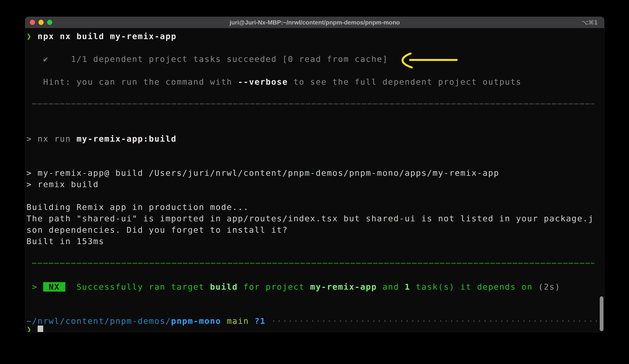  I want to click on git-branch: main, so click(238, 321).